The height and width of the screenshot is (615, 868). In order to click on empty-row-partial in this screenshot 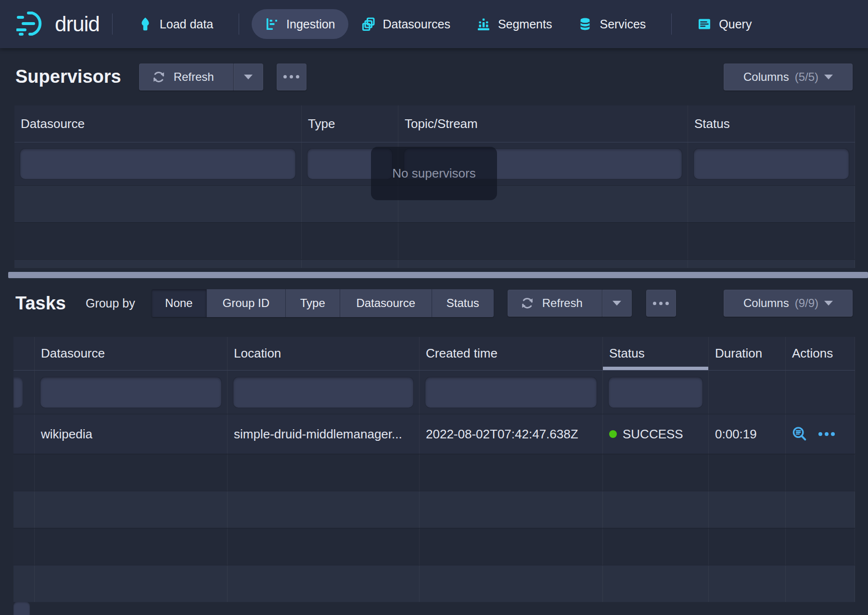, I will do `click(435, 264)`.